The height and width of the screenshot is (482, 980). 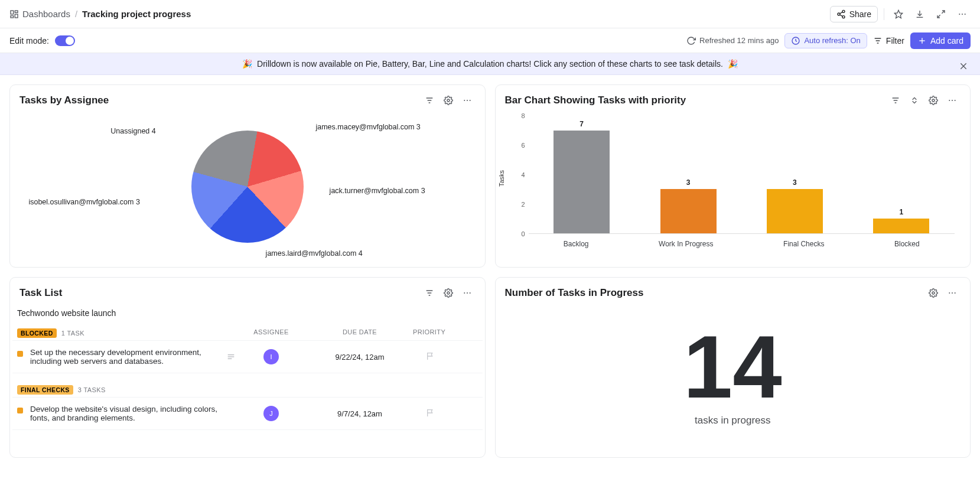 I want to click on y-tick: 8, so click(x=523, y=116).